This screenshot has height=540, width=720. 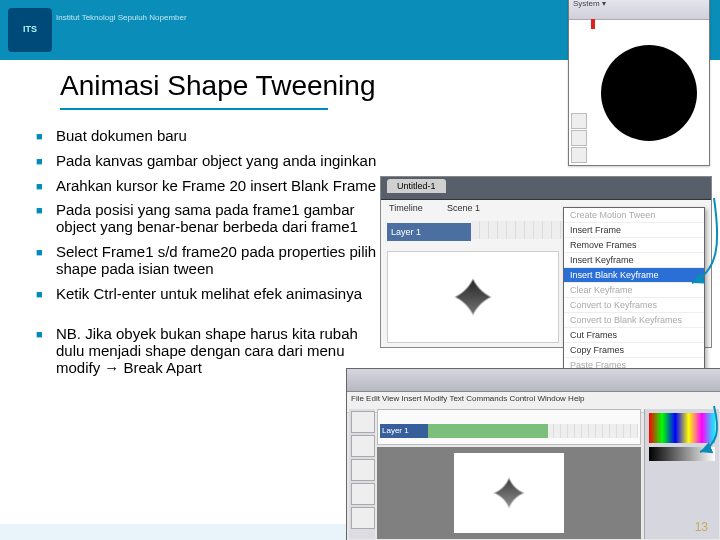 I want to click on concave-x-shape, so click(x=473, y=297).